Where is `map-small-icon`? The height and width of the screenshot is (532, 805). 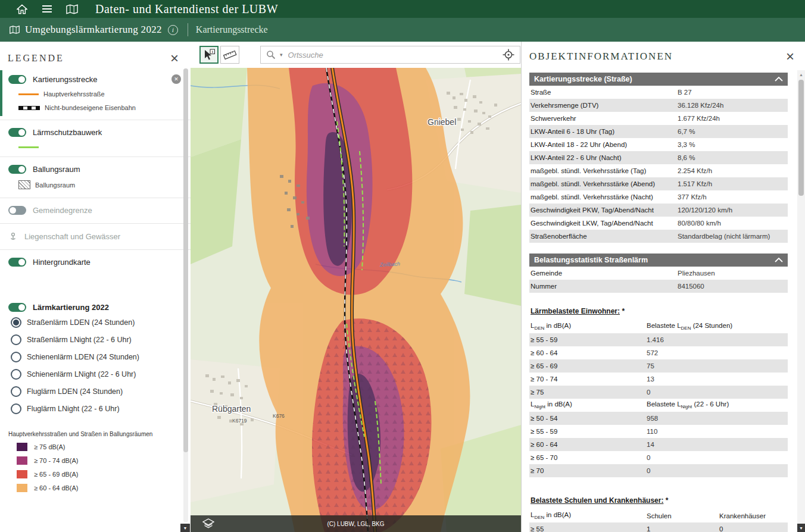 map-small-icon is located at coordinates (14, 30).